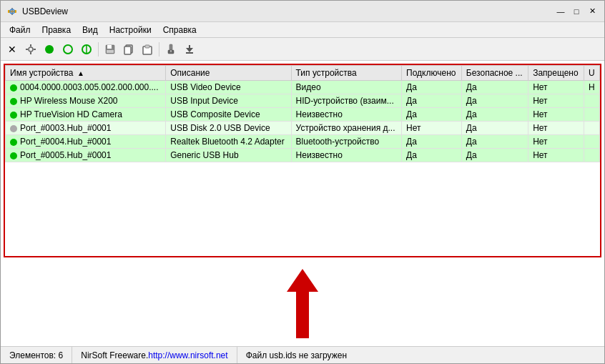  Describe the element at coordinates (302, 355) in the screenshot. I see `status-bar: Элементов: 6 NirSoft Freeware. http://ww…` at that location.